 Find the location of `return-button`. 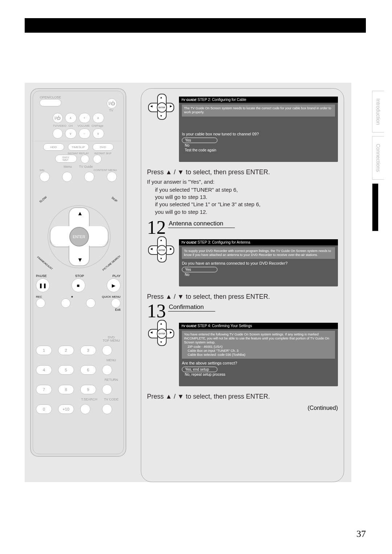

return-button is located at coordinates (107, 390).